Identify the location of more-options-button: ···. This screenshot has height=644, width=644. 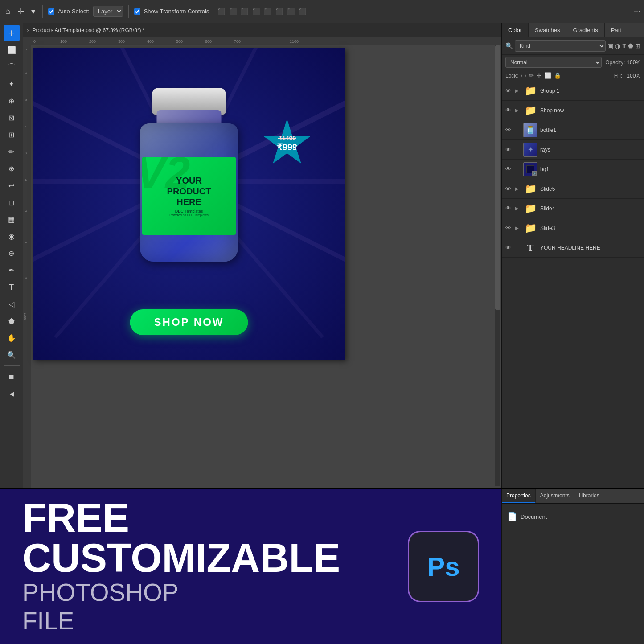
(637, 12).